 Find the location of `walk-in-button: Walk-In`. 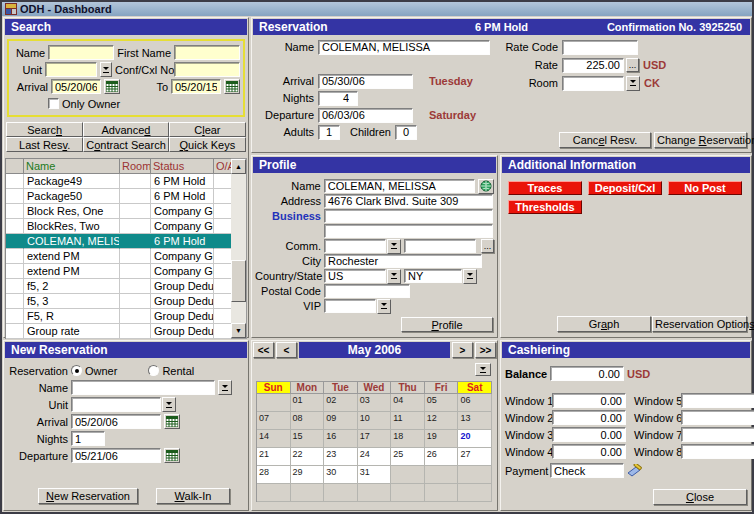

walk-in-button: Walk-In is located at coordinates (193, 496).